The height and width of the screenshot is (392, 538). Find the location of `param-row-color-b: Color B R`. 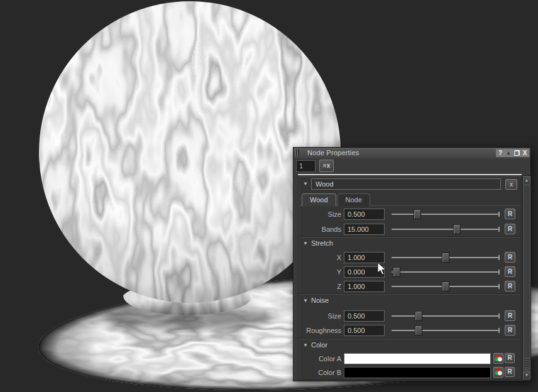

param-row-color-b: Color B R is located at coordinates (410, 373).